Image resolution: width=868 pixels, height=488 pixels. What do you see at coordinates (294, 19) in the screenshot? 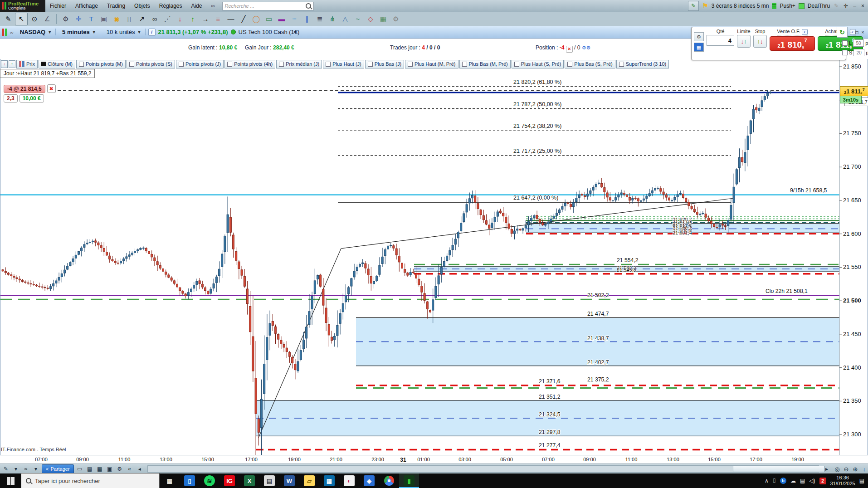
I see `blue-dash-icon: ┄` at bounding box center [294, 19].